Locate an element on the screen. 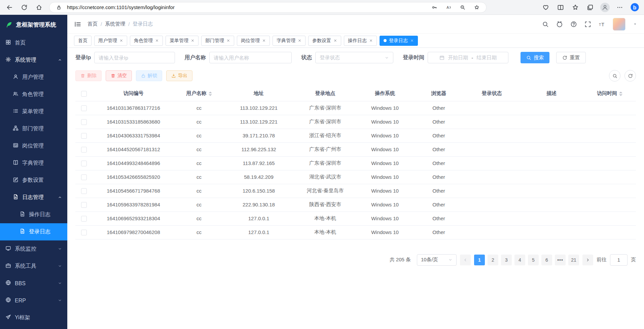  table-row: 1641053426655825920cc58.19.42.209湖北省-武汉市… is located at coordinates (356, 177).